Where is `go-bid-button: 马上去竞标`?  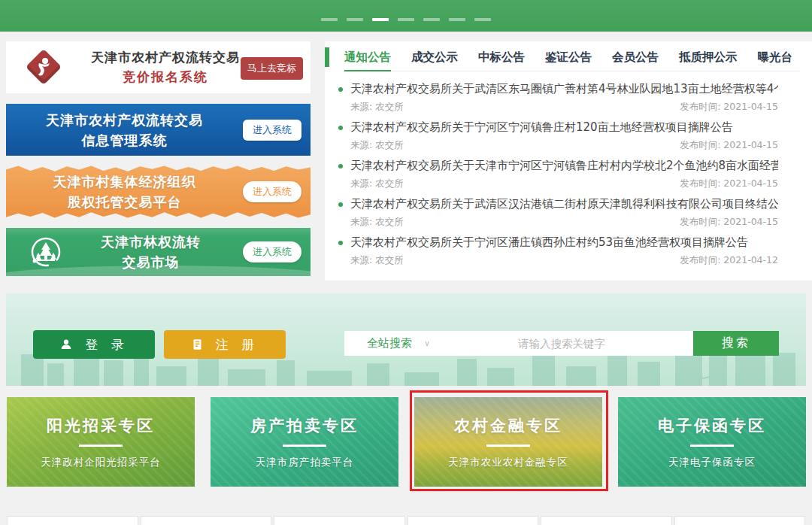
go-bid-button: 马上去竞标 is located at coordinates (272, 68).